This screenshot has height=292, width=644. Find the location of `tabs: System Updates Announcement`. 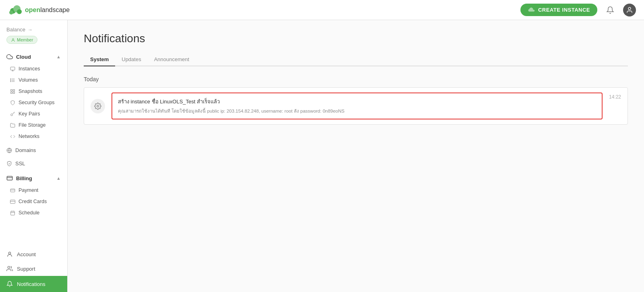

tabs: System Updates Announcement is located at coordinates (356, 60).